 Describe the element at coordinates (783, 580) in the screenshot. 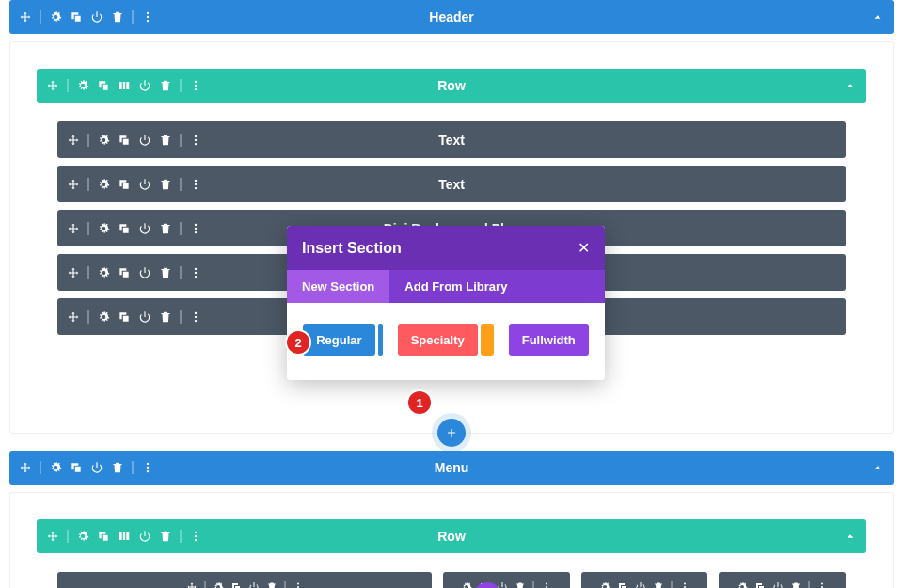

I see `column-module-text-3: Text` at that location.